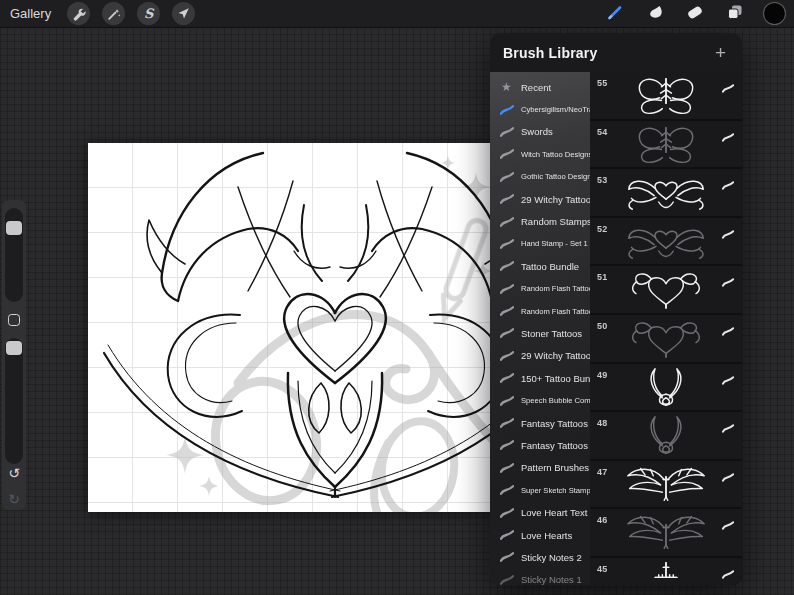 This screenshot has height=595, width=794. What do you see at coordinates (14, 401) in the screenshot?
I see `brush-opacity-slider` at bounding box center [14, 401].